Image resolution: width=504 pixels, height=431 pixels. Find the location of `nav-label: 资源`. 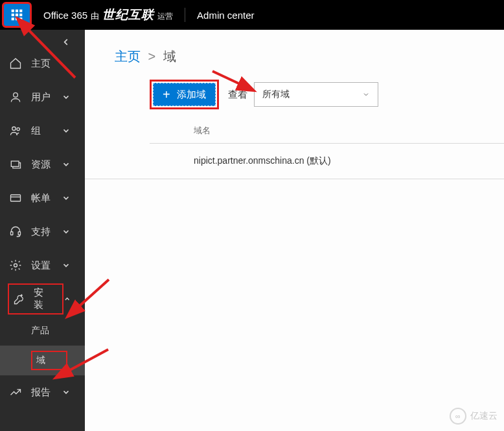

nav-label: 资源 is located at coordinates (41, 164).